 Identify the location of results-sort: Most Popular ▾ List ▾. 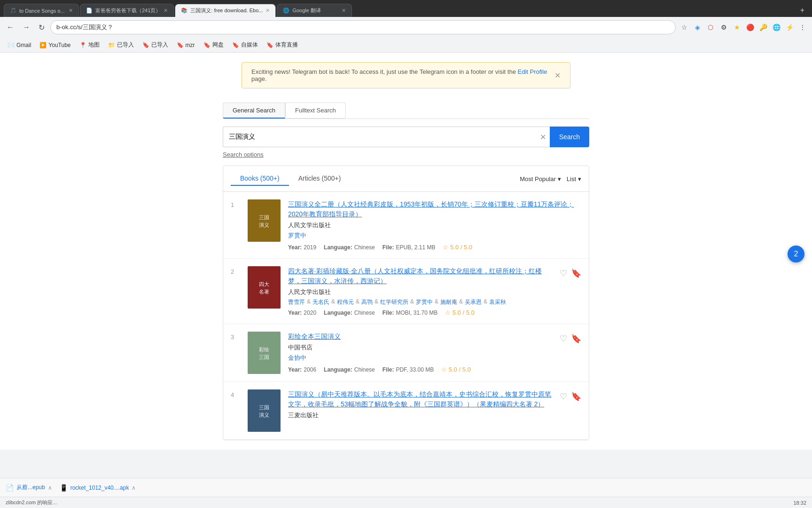
(551, 179).